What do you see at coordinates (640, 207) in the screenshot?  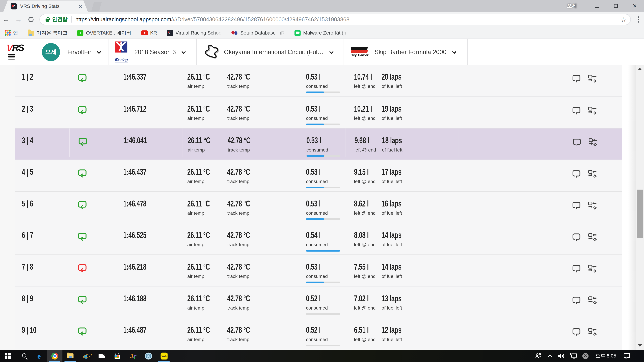 I see `vertical-scrollbar` at bounding box center [640, 207].